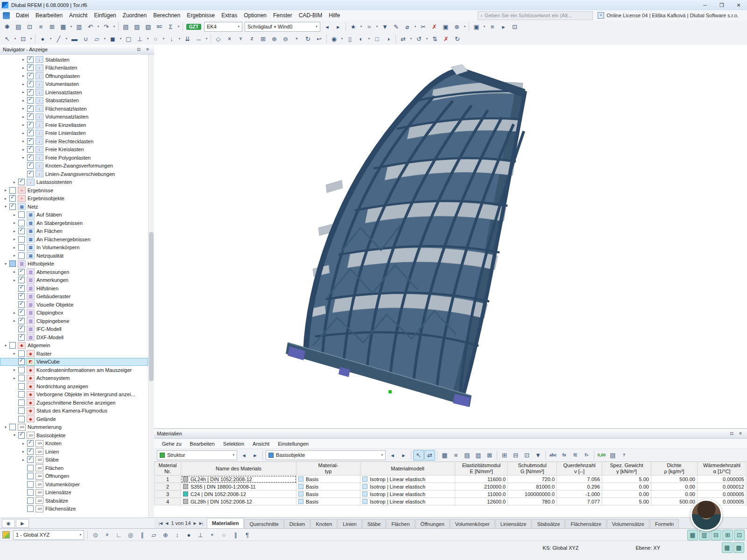  Describe the element at coordinates (627, 494) in the screenshot. I see `specific-weight-cell: 0.00` at that location.